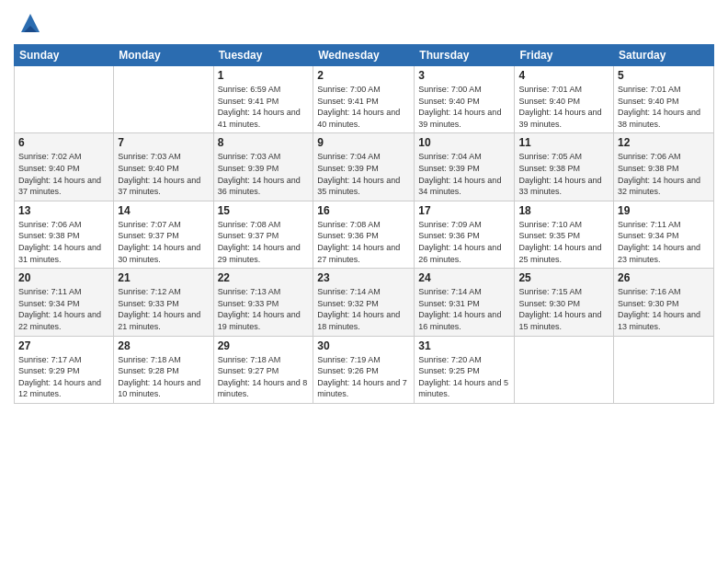 The height and width of the screenshot is (563, 728). Describe the element at coordinates (464, 211) in the screenshot. I see `day-number: 17` at that location.